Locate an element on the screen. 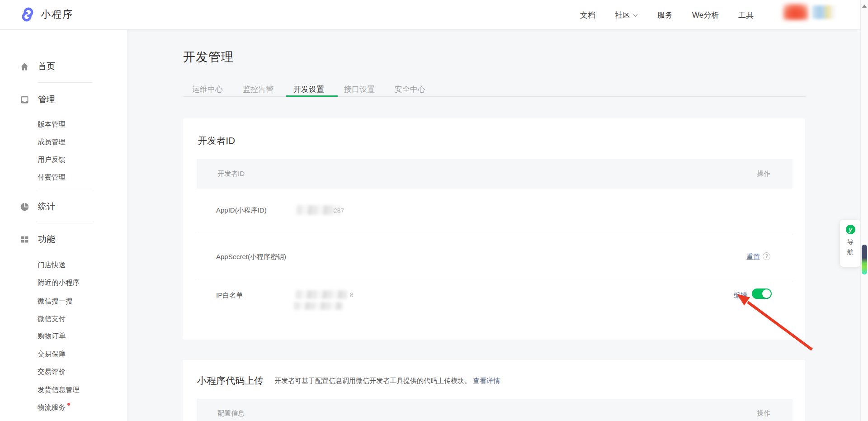  nav-tools: 工具 is located at coordinates (746, 15).